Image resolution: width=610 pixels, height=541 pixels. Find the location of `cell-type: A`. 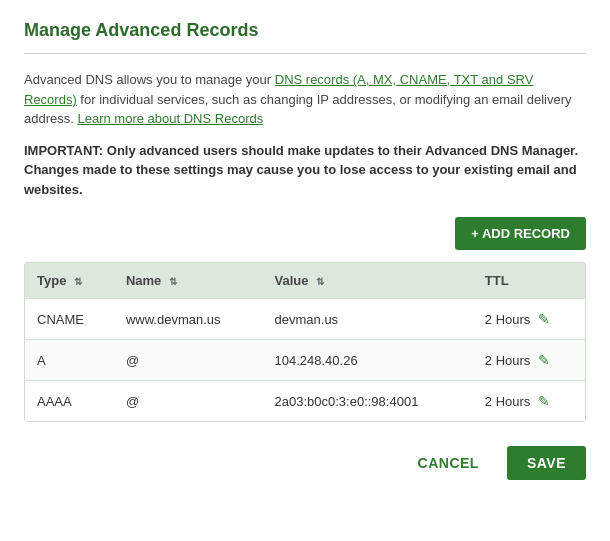

cell-type: A is located at coordinates (70, 360).